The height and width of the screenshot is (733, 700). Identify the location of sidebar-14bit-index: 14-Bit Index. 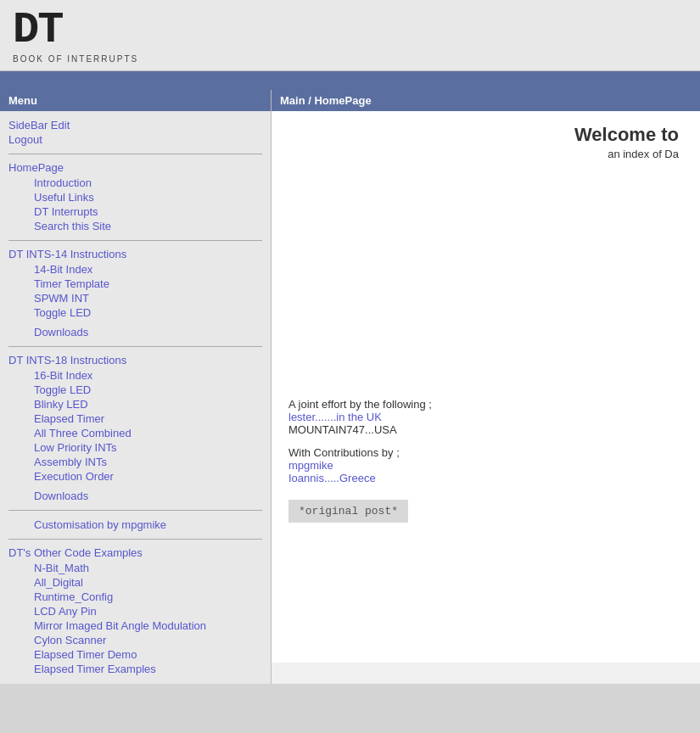
(148, 270).